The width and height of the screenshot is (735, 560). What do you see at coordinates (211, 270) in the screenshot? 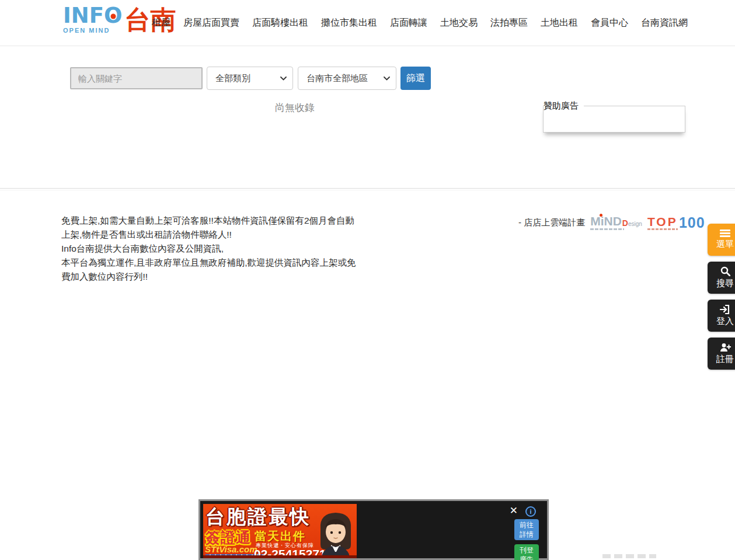
I see `notice-line: 本平台為獨立運作,且非政府單位且無政府補助,歡迎提供資訊內容上架或免費加入數位內…` at bounding box center [211, 270].